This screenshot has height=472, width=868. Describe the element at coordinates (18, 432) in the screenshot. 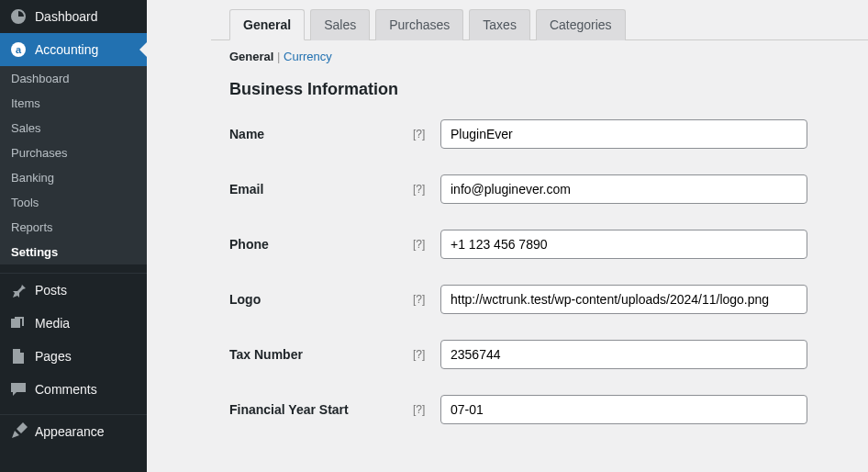

I see `appearance-icon` at that location.